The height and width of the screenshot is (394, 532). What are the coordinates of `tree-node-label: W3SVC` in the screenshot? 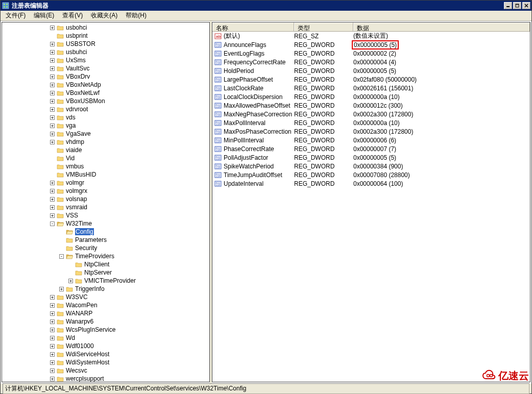 It's located at (77, 297).